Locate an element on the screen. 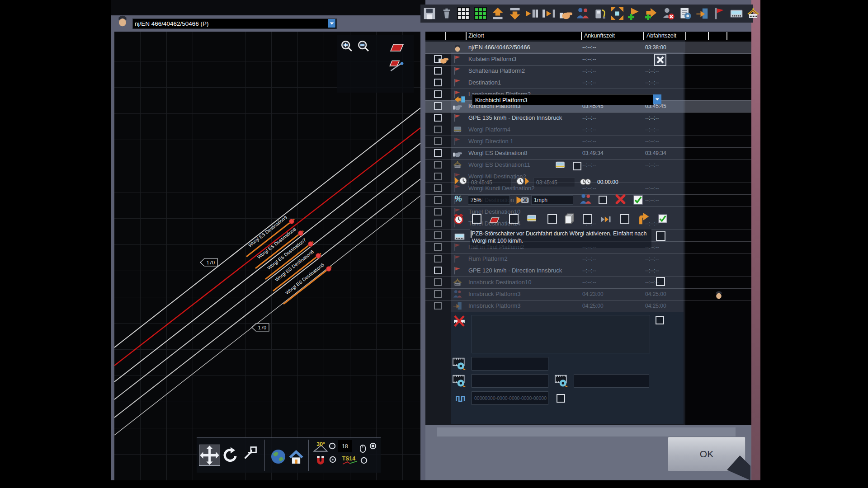 The height and width of the screenshot is (488, 868). raise-icon is located at coordinates (498, 14).